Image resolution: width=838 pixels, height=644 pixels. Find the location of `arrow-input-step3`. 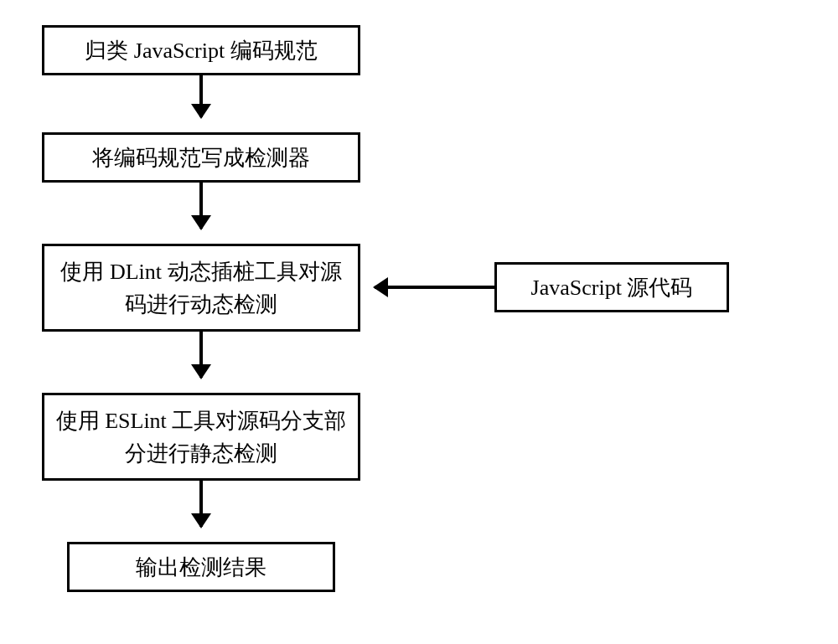

arrow-input-step3 is located at coordinates (434, 287).